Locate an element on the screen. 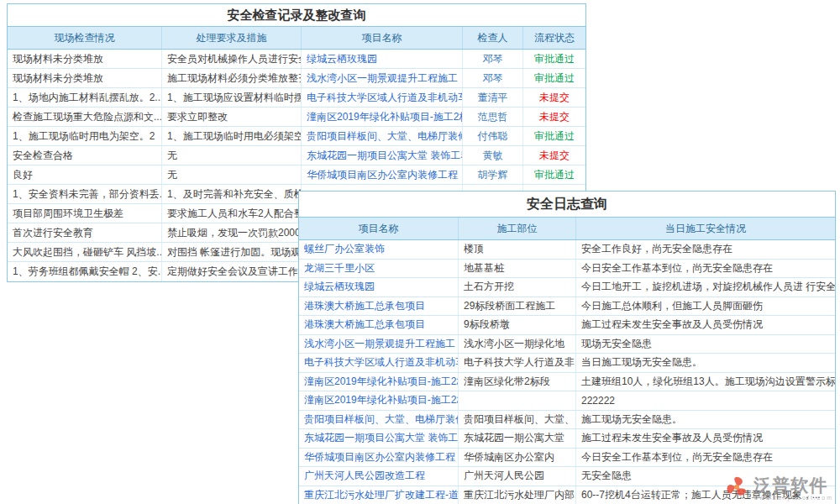 This screenshot has width=840, height=504. inspection-row: 良好无华侨城项目南区办公室内装修工程胡学辉审批通过 is located at coordinates (297, 175).